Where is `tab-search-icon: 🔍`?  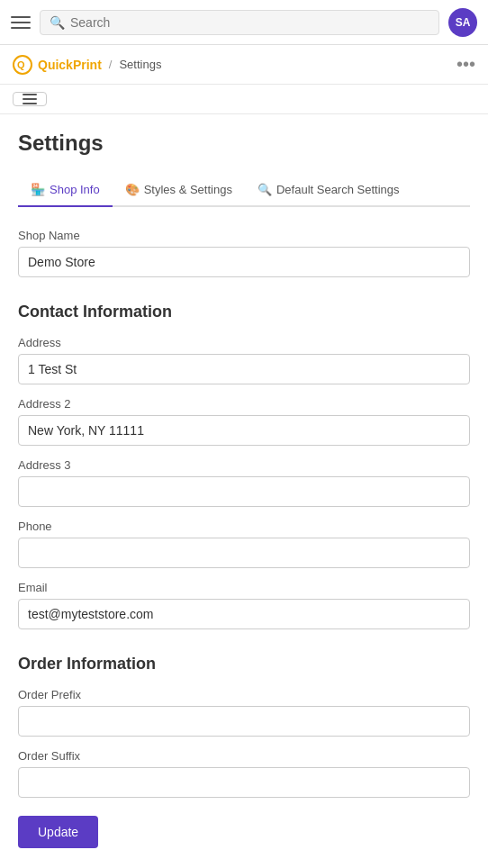
tab-search-icon: 🔍 is located at coordinates (265, 189).